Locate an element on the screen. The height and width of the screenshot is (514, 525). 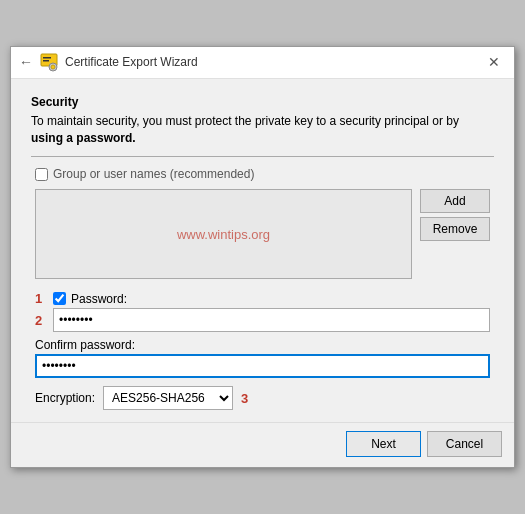
confirm-password-group: Confirm password: is located at coordinates (262, 358).